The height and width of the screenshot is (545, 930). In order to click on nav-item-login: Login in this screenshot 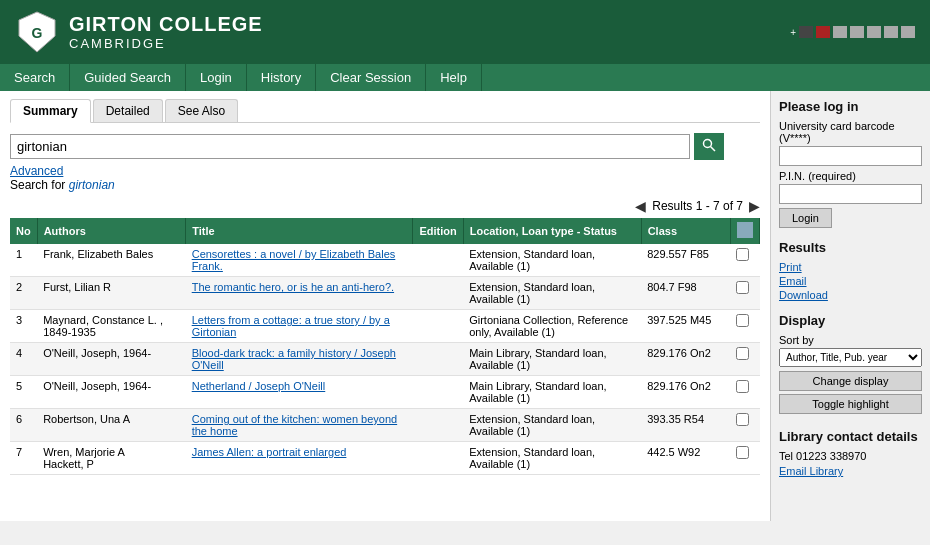, I will do `click(216, 78)`.